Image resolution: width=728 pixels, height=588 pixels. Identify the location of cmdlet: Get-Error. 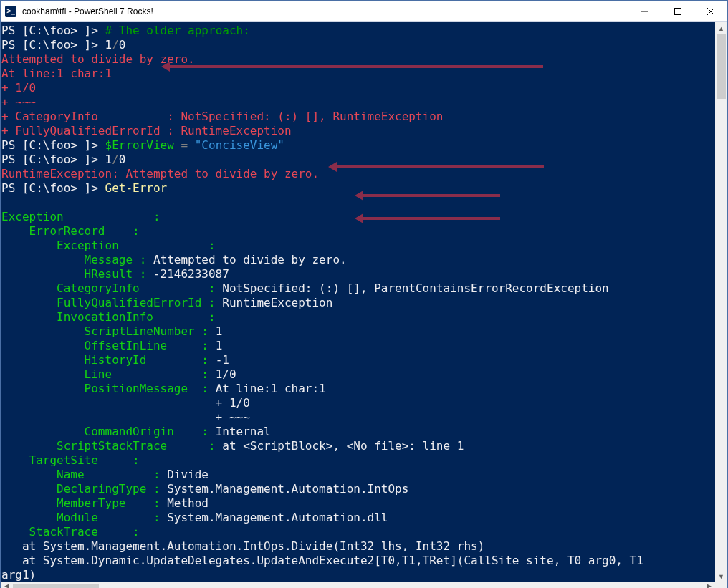
(136, 188).